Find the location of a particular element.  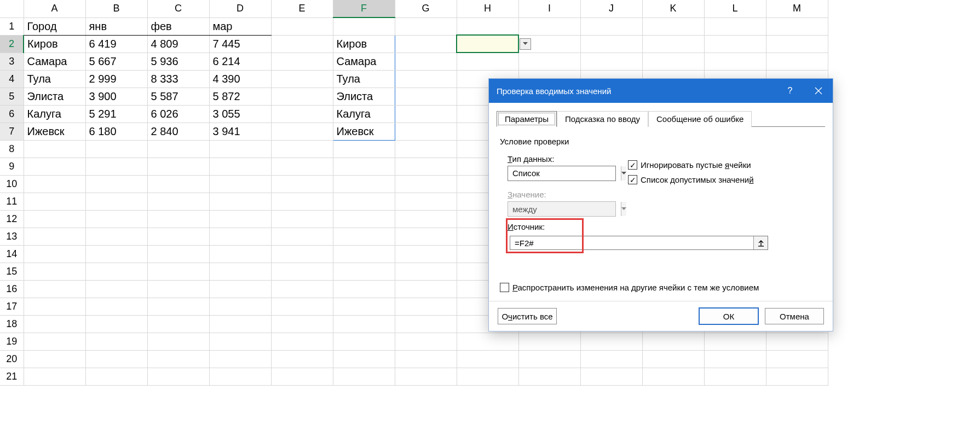

cell-B17 is located at coordinates (116, 306).